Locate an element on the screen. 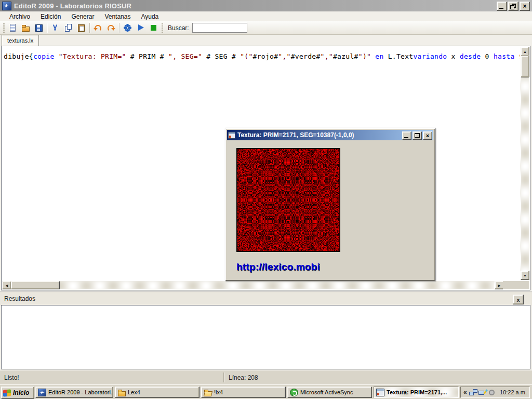 The height and width of the screenshot is (399, 532). taskbar-button-textura-prim-2171-: Textura: PRIM=2171,... is located at coordinates (416, 392).